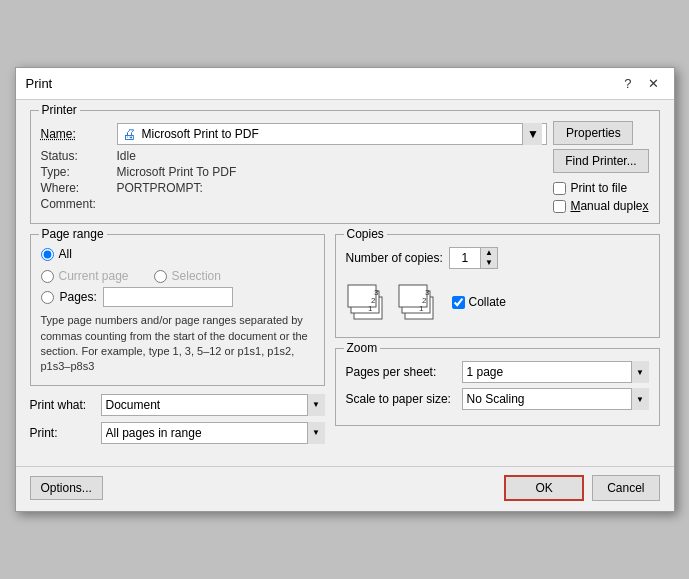  What do you see at coordinates (498, 399) in the screenshot?
I see `scale-row: Scale to paper size: No Scaling Letter A…` at bounding box center [498, 399].